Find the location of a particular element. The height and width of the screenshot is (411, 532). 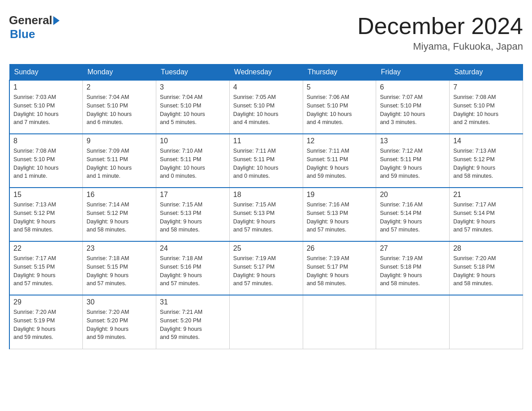

col-header-sunday: Sunday is located at coordinates (46, 73).